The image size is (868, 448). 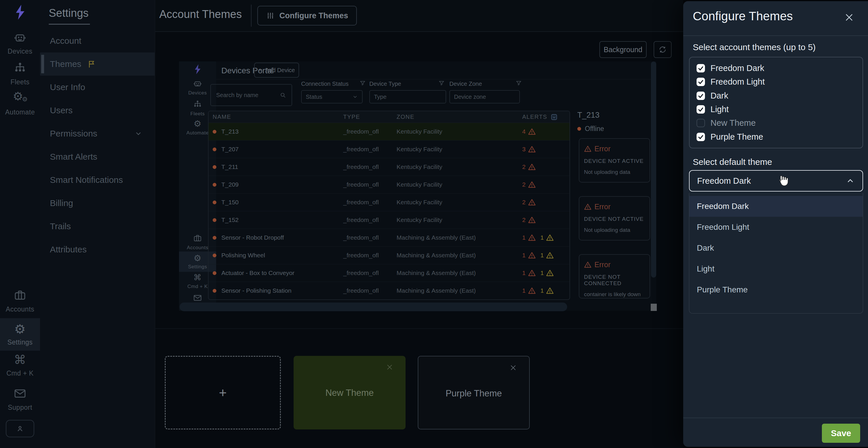 I want to click on checkbox-label: Freedom Dark, so click(x=737, y=68).